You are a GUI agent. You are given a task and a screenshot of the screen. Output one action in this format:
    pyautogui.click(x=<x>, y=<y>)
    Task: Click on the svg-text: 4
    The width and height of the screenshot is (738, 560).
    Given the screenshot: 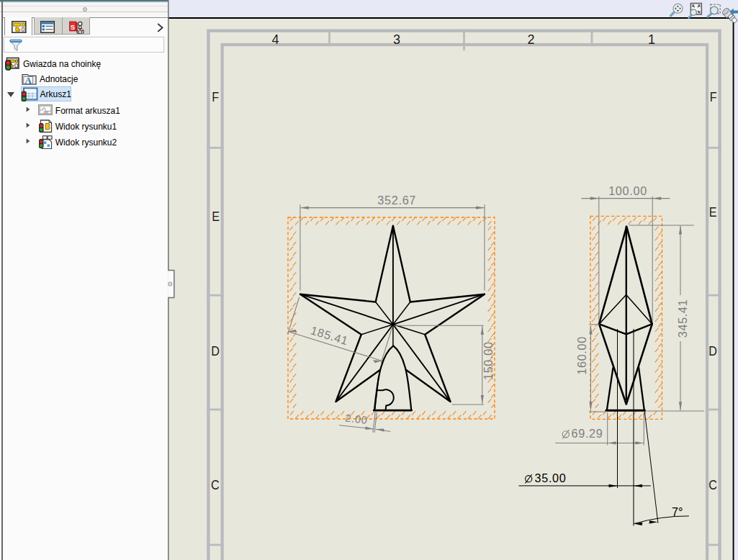 What is the action you would take?
    pyautogui.click(x=275, y=39)
    